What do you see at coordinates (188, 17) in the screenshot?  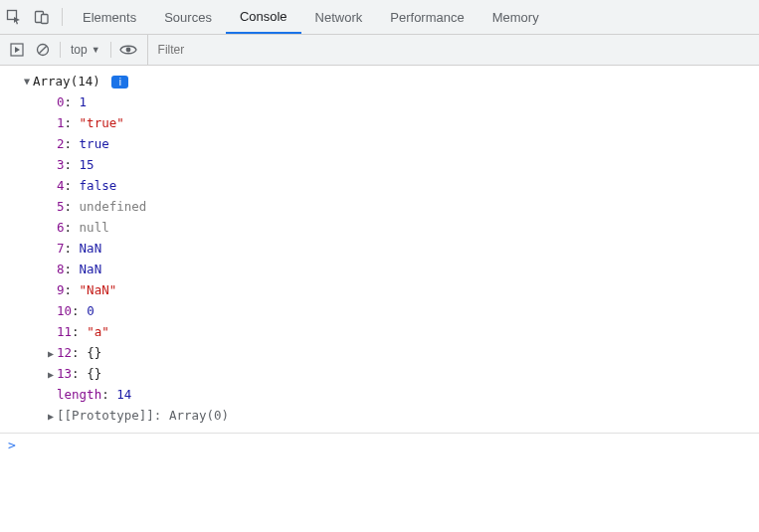 I see `tab-sources: Sources` at bounding box center [188, 17].